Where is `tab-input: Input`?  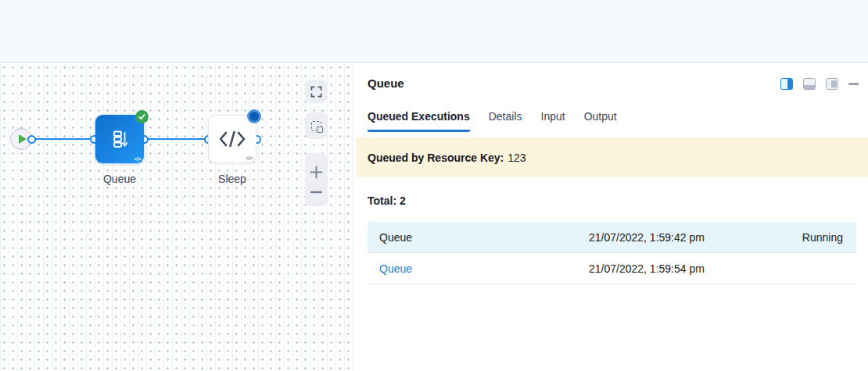
tab-input: Input is located at coordinates (554, 121).